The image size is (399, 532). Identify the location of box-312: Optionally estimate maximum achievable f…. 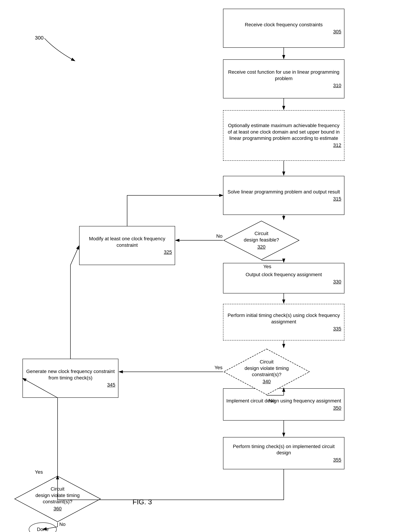
(284, 135).